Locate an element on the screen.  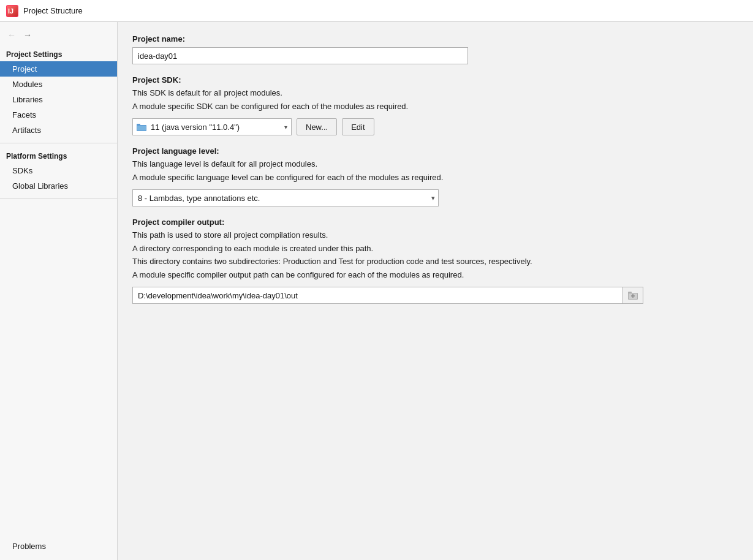
sidebar-item-libraries: Libraries is located at coordinates (59, 99).